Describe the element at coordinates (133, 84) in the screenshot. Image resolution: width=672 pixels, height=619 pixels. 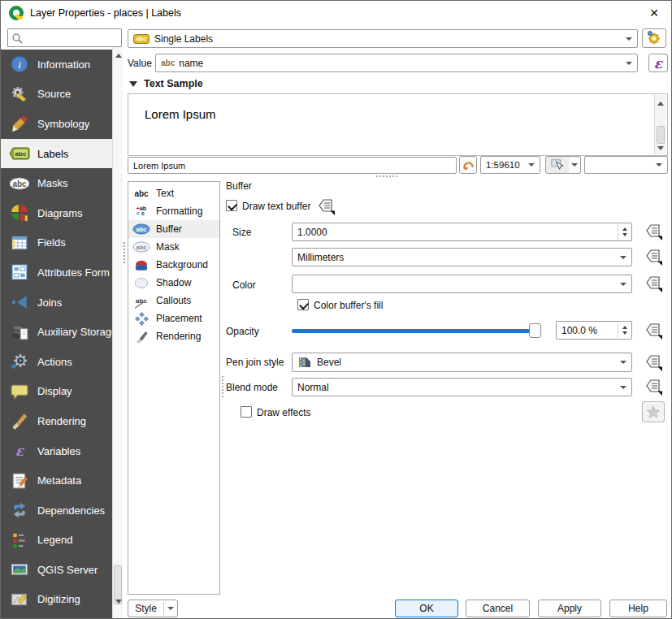
I see `collapse-triangle-icon` at that location.